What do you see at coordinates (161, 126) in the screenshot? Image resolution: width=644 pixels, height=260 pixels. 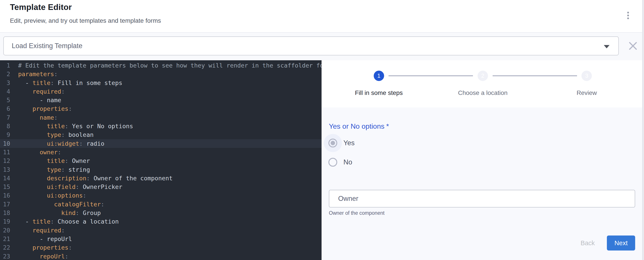 I see `code-line: 8 title: Yes or No options` at bounding box center [161, 126].